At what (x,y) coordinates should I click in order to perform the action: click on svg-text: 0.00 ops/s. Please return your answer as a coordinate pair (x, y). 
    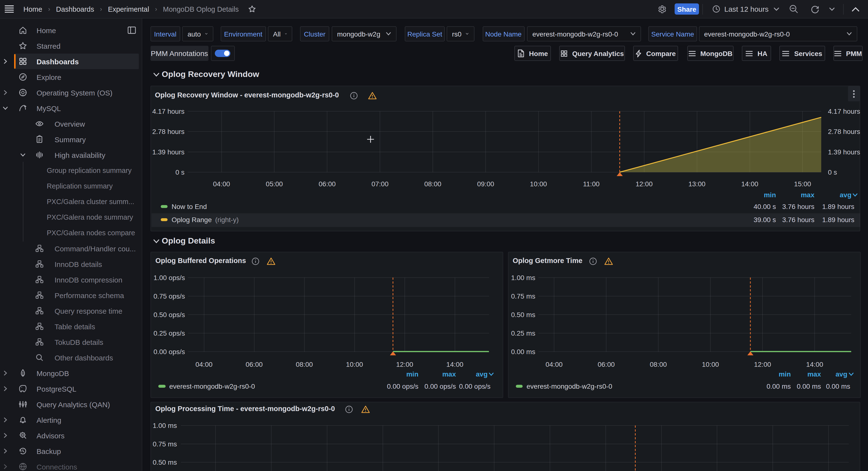
    Looking at the image, I should click on (169, 352).